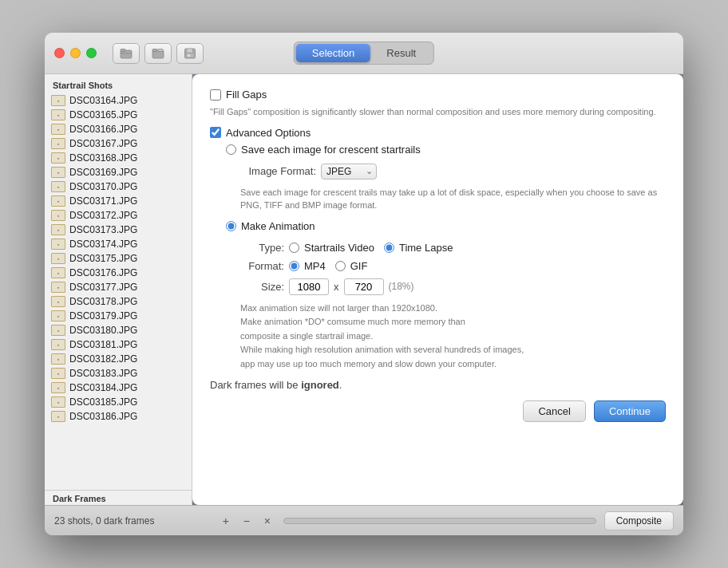 The width and height of the screenshot is (728, 568). Describe the element at coordinates (418, 247) in the screenshot. I see `time-lapse-label: Time Lapse` at that location.